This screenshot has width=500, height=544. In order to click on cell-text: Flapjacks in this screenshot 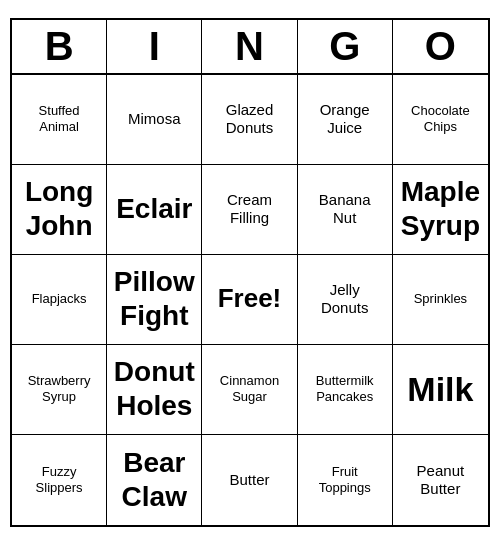, I will do `click(60, 299)`.